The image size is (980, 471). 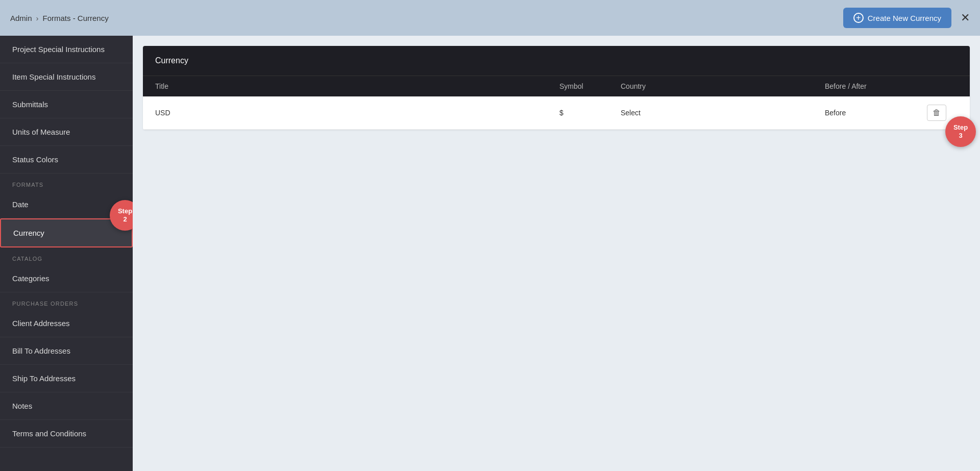 What do you see at coordinates (22, 406) in the screenshot?
I see `sidebar-item-label: Notes` at bounding box center [22, 406].